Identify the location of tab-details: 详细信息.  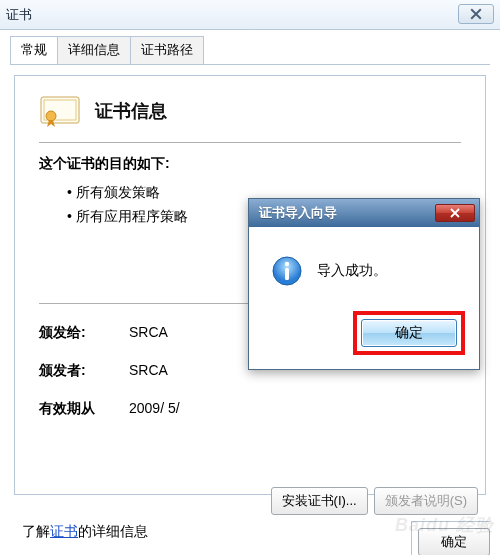
(94, 50).